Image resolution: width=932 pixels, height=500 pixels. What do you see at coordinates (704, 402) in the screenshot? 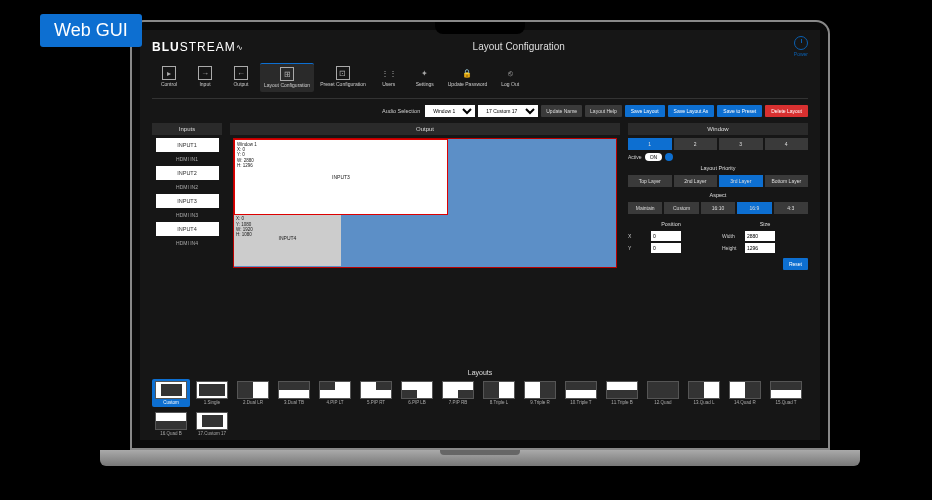
I see `layout-item-label: 13.Quad L` at bounding box center [704, 402].